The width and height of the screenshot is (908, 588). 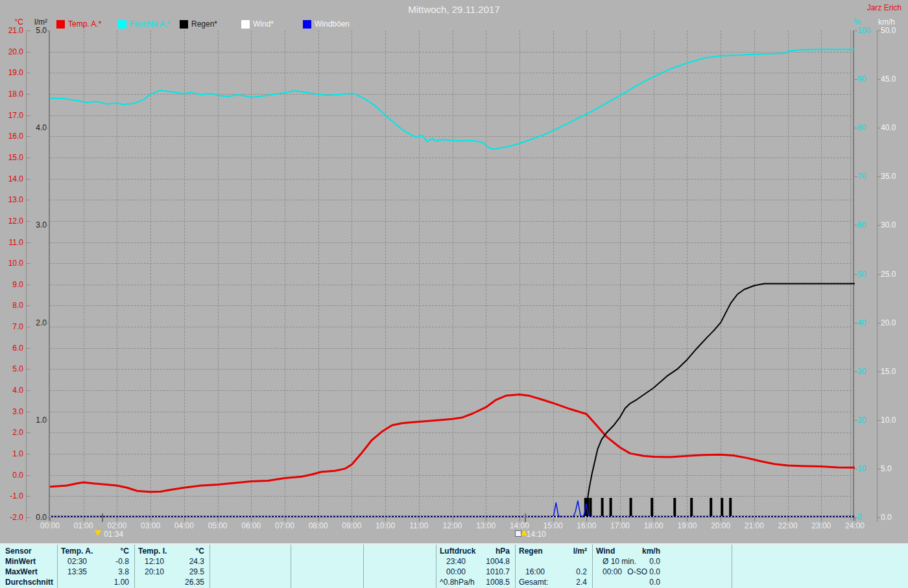 What do you see at coordinates (892, 225) in the screenshot?
I see `y-axis-label-wind: 30.0` at bounding box center [892, 225].